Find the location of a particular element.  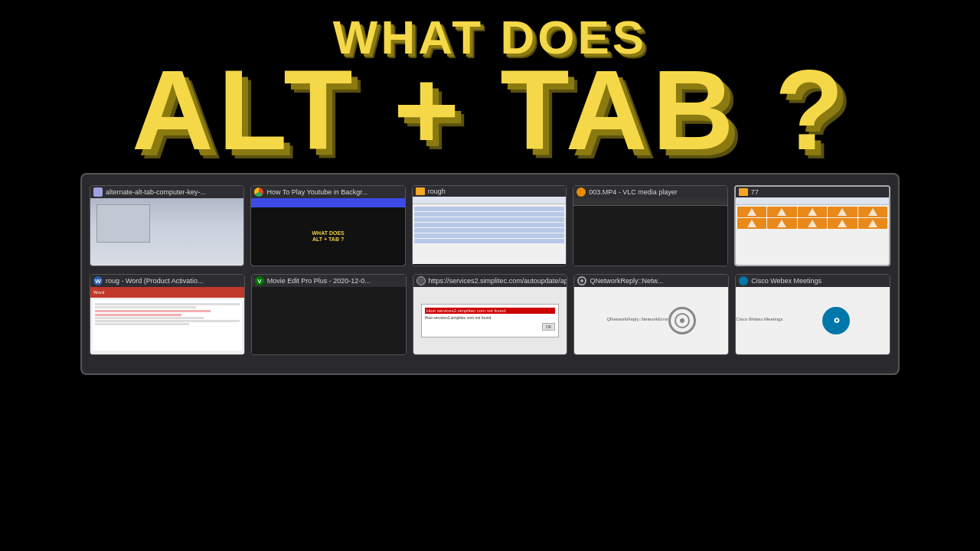

thumb-title-8: https://services2.simplitec.com/autoupda… is located at coordinates (490, 281).